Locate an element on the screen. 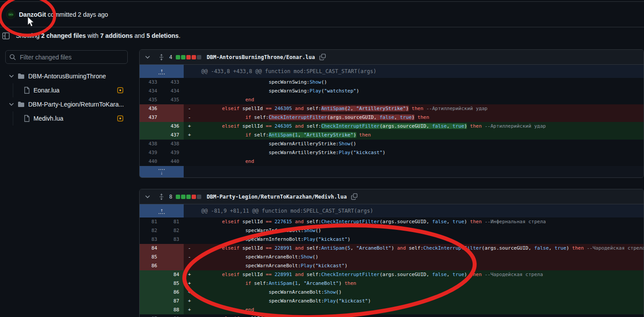 This screenshot has width=644, height=317. line-number-new: 435 is located at coordinates (173, 100).